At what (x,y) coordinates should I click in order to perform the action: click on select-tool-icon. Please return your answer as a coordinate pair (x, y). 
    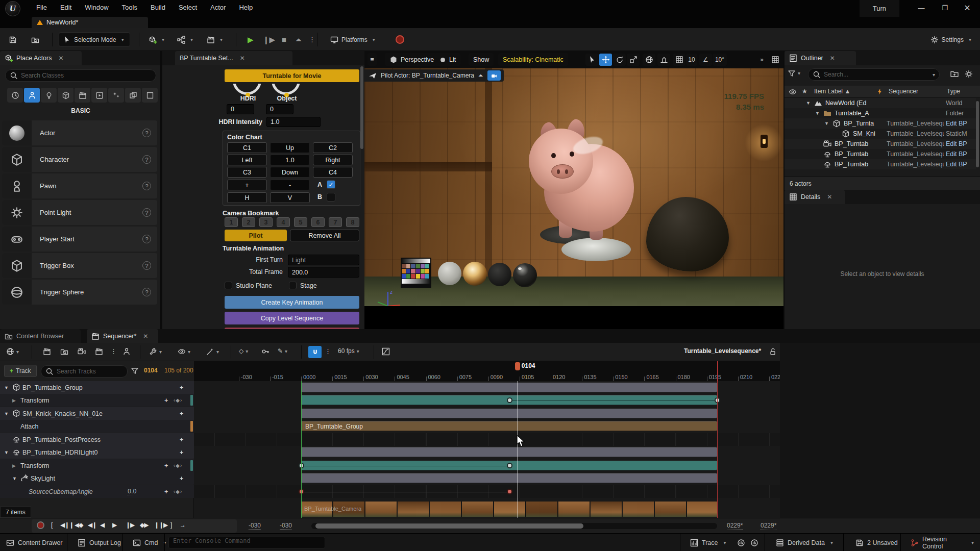
    Looking at the image, I should click on (592, 60).